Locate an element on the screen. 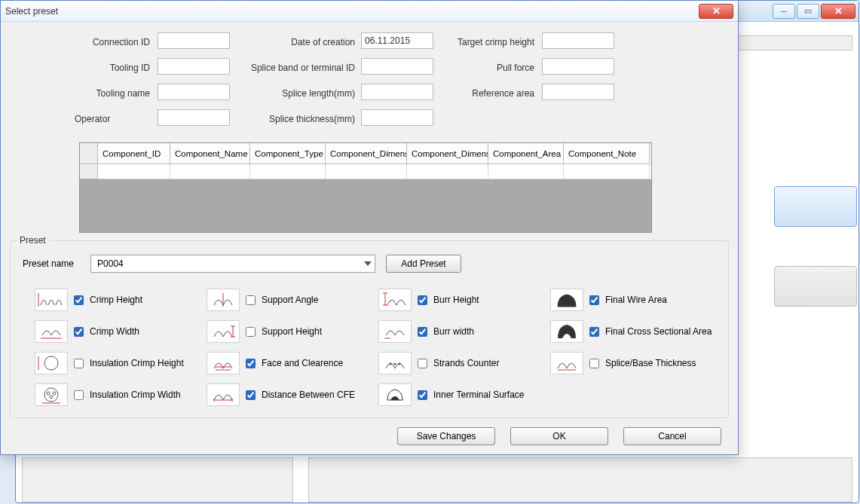 This screenshot has height=504, width=860. opt-label: Strands Counter is located at coordinates (466, 363).